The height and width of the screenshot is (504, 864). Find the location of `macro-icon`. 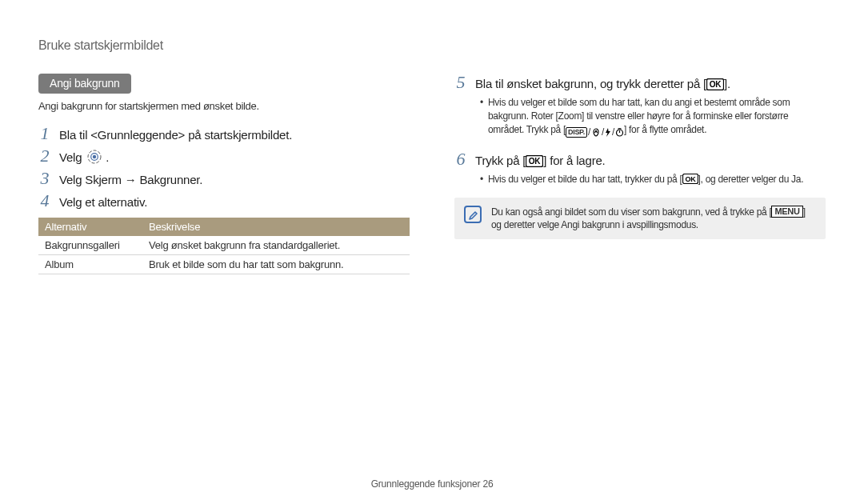

macro-icon is located at coordinates (596, 133).